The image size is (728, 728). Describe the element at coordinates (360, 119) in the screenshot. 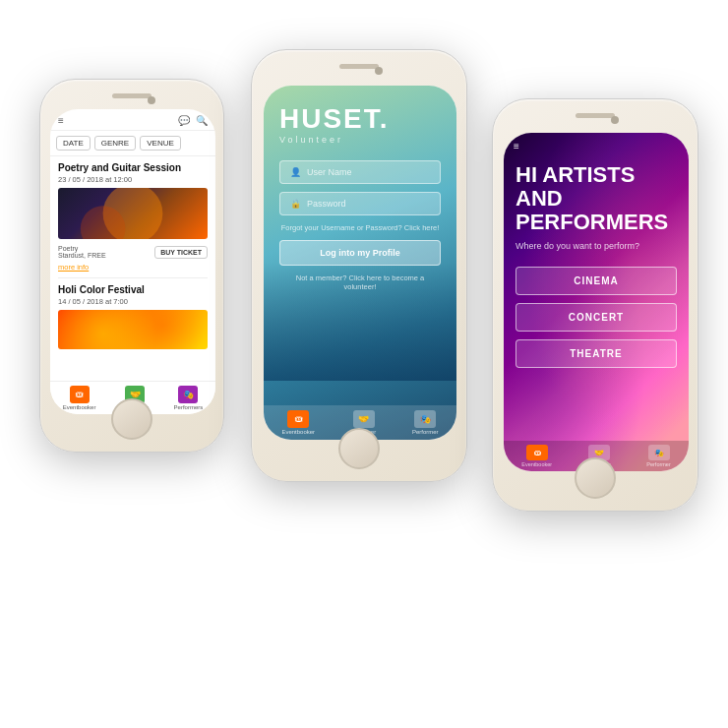

I see `huset-logo: HUSET.` at that location.